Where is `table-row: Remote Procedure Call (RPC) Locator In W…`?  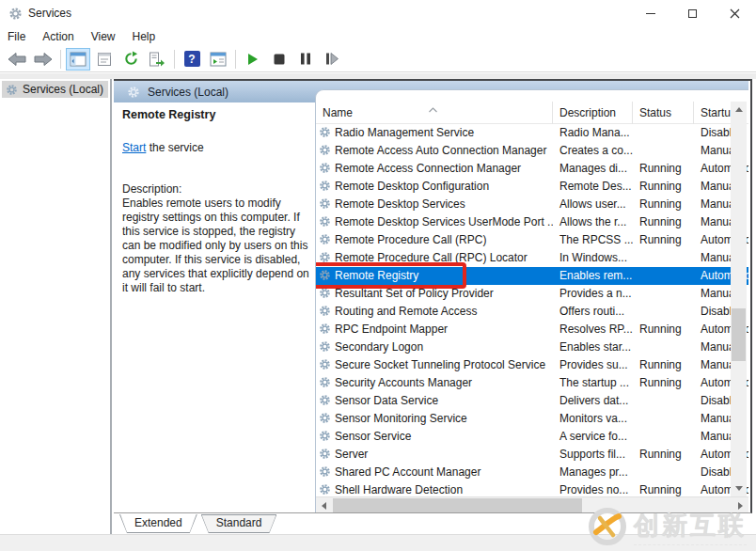
table-row: Remote Procedure Call (RPC) Locator In W… is located at coordinates (532, 258).